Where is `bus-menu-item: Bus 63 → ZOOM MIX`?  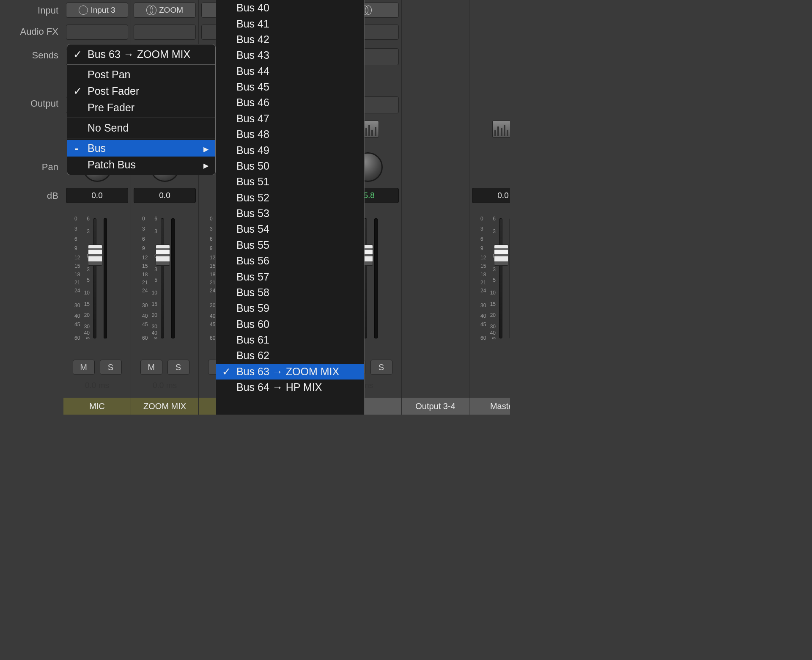 bus-menu-item: Bus 63 → ZOOM MIX is located at coordinates (290, 371).